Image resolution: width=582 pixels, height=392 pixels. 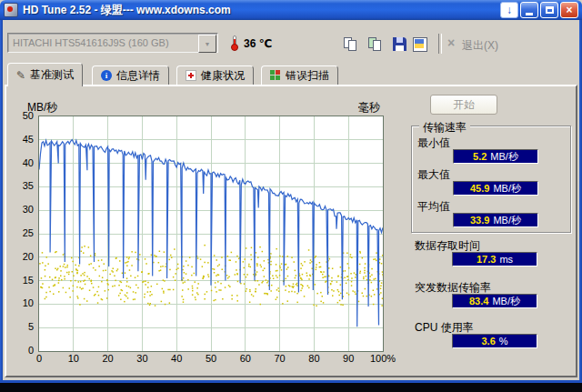 What do you see at coordinates (138, 76) in the screenshot?
I see `tab-info-label: 信息详情` at bounding box center [138, 76].